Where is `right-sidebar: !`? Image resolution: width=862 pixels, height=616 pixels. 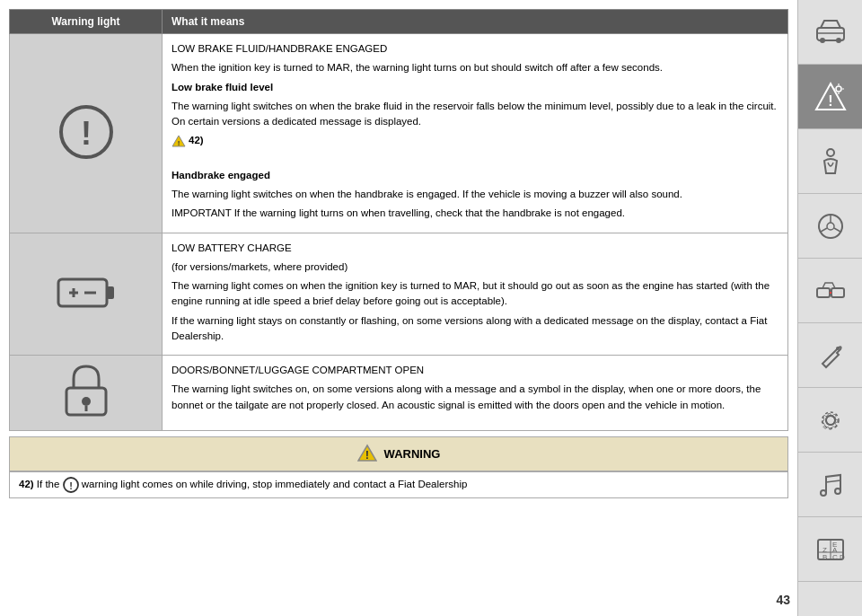
right-sidebar: ! is located at coordinates (830, 308).